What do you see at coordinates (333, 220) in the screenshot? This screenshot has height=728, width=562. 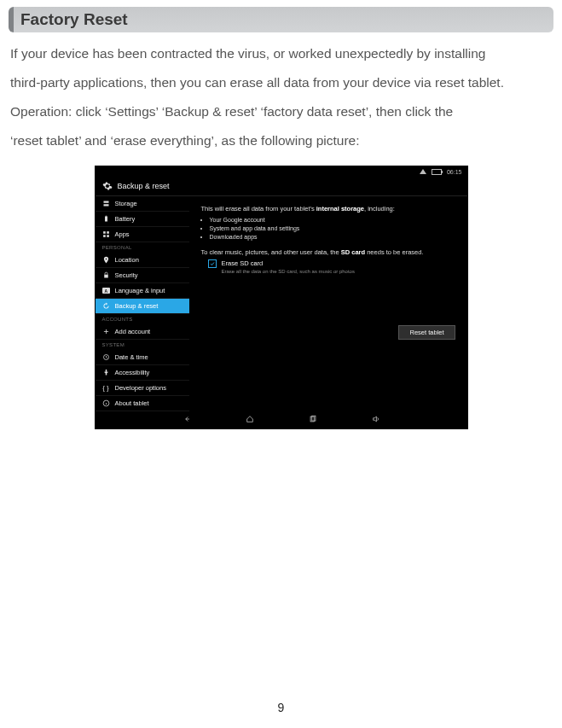 I see `list-item: Your Google account` at bounding box center [333, 220].